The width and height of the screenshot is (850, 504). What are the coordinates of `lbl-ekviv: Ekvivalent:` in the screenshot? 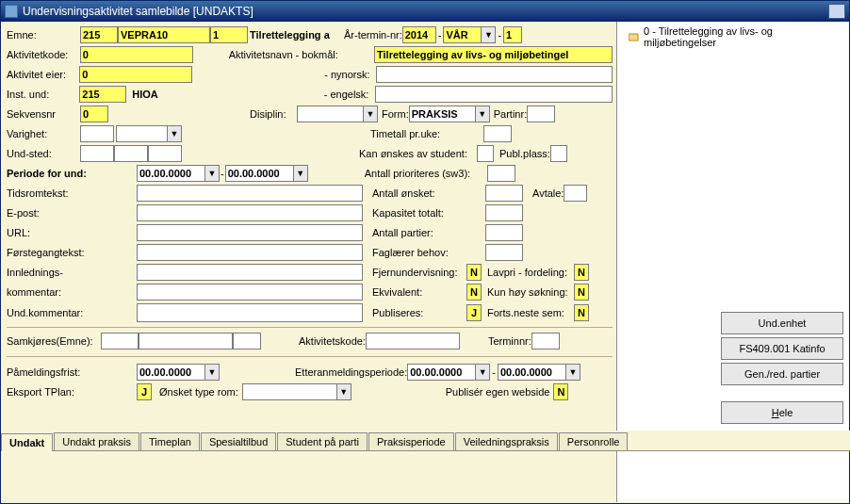 It's located at (419, 292).